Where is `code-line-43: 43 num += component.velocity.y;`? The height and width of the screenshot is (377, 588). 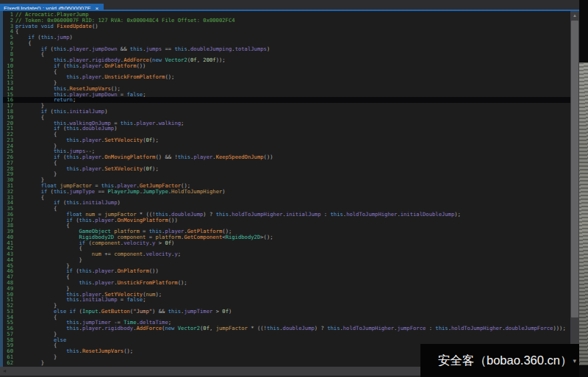 code-line-43: 43 num += component.velocity.y; is located at coordinates (287, 254).